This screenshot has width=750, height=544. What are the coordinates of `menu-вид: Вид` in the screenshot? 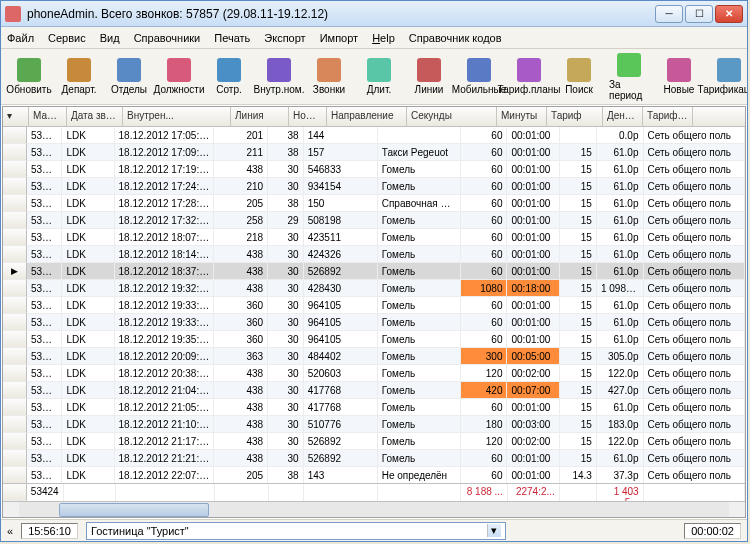 It's located at (110, 38).